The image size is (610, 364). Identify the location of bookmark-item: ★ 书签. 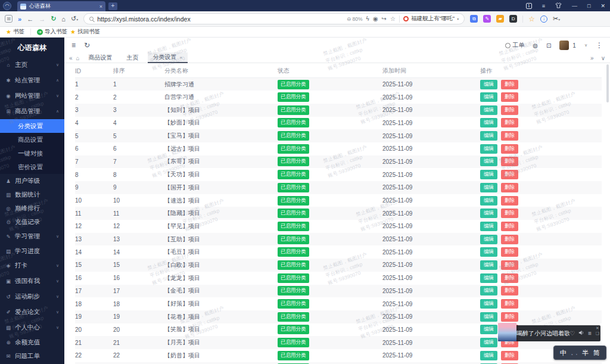
(15, 32).